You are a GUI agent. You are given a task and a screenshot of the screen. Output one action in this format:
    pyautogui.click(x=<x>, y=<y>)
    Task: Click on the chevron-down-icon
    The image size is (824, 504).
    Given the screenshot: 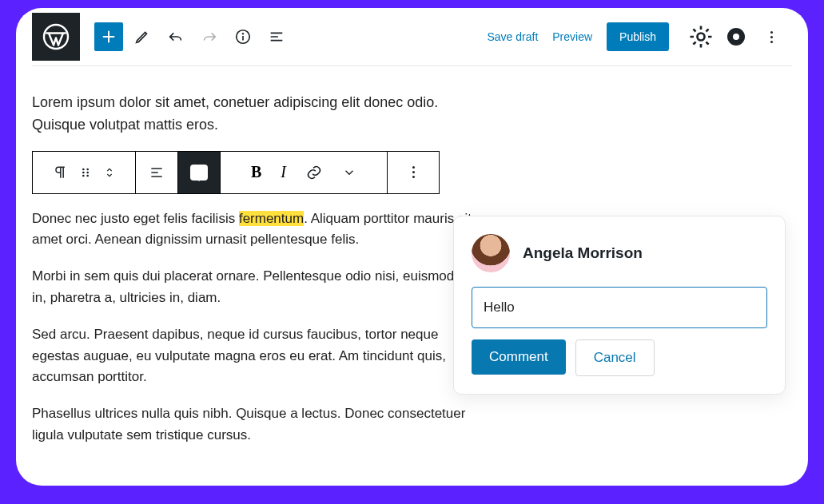 What is the action you would take?
    pyautogui.click(x=349, y=173)
    